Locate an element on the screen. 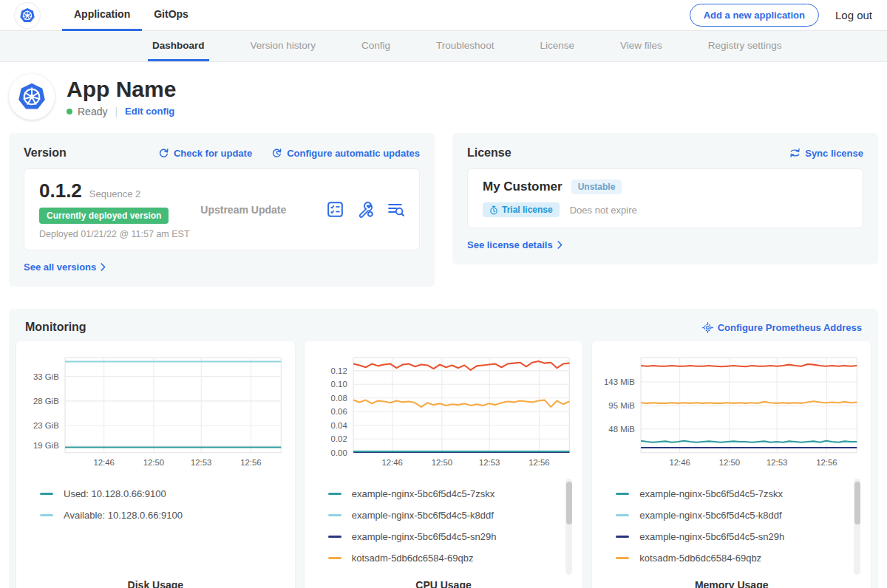  disk-plot: 33 GiB28 GiB23 GiB19 GiB12:4612:5012:531… is located at coordinates (155, 414).